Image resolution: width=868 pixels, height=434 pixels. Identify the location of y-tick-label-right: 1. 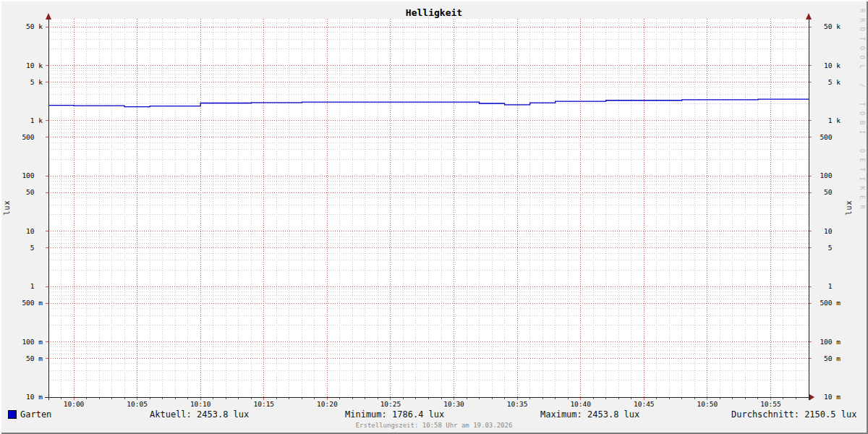
(827, 286).